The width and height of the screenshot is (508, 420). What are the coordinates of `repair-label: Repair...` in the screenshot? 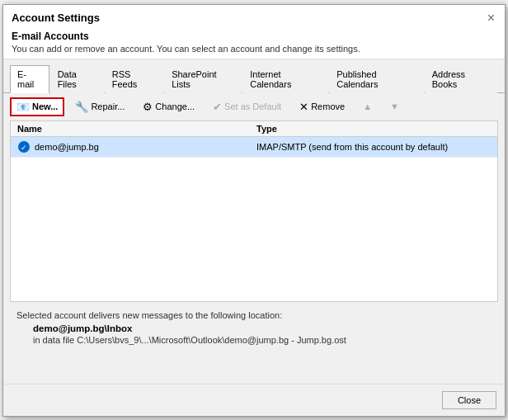 It's located at (107, 106).